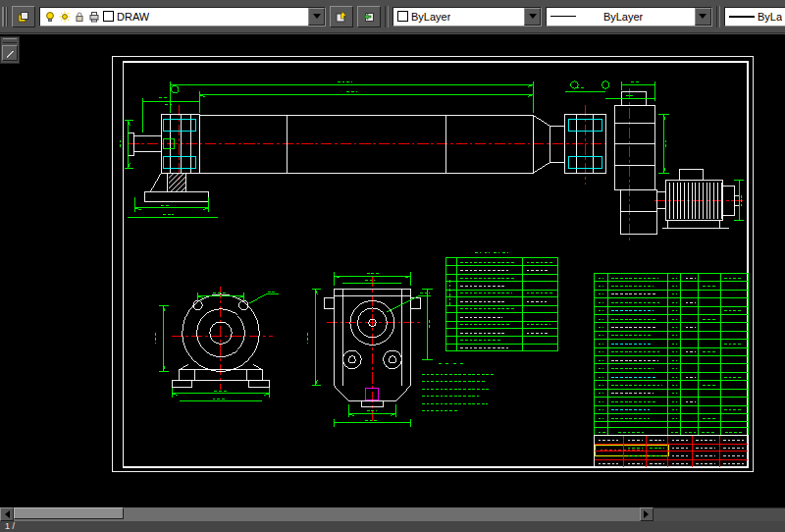 This screenshot has height=532, width=785. What do you see at coordinates (671, 354) in the screenshot?
I see `bom-table` at bounding box center [671, 354].